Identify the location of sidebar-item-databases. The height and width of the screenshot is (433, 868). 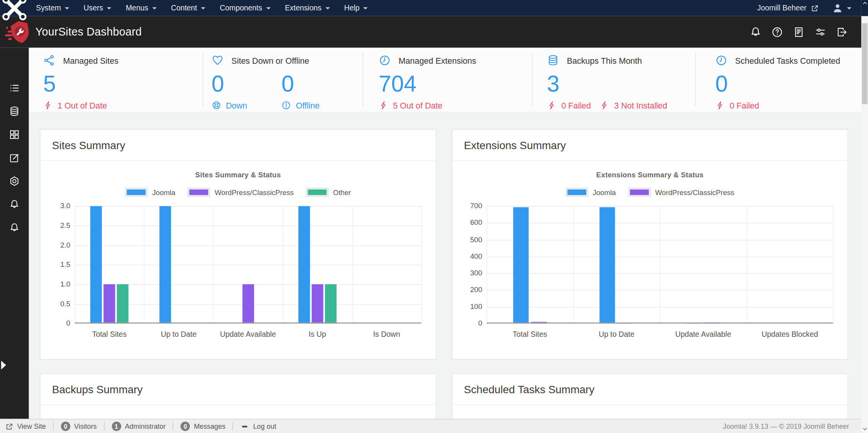
(15, 111).